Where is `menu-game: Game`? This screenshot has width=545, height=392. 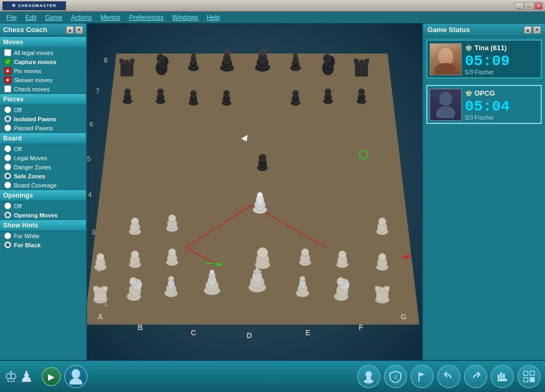
menu-game: Game is located at coordinates (53, 18).